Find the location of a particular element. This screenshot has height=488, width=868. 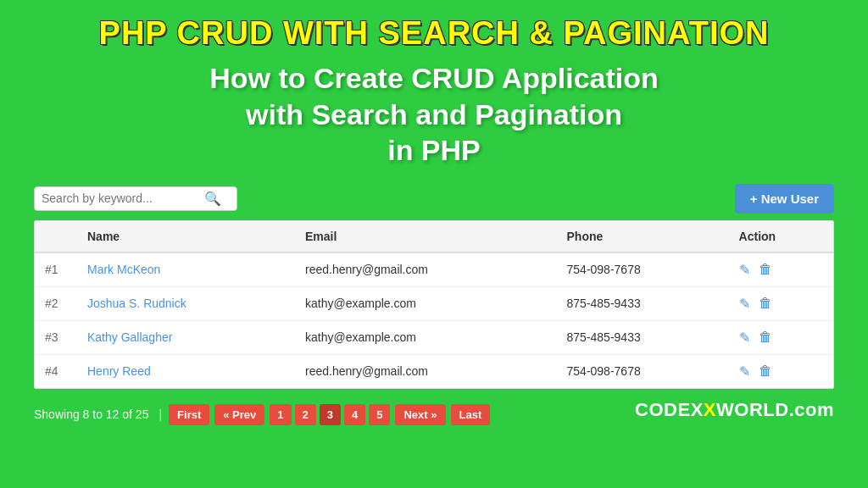

page-number-button: 1 is located at coordinates (280, 415).